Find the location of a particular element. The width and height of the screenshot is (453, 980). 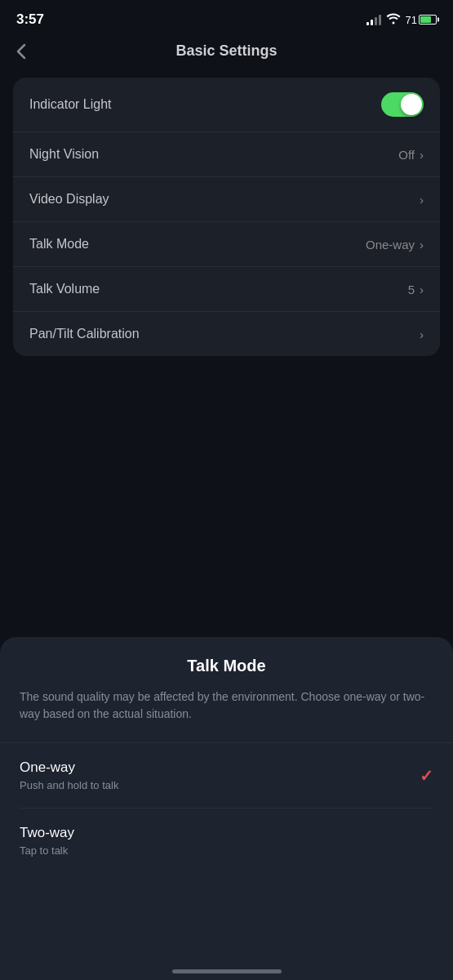

two-way-option: Two-way Tap to talk is located at coordinates (227, 841).